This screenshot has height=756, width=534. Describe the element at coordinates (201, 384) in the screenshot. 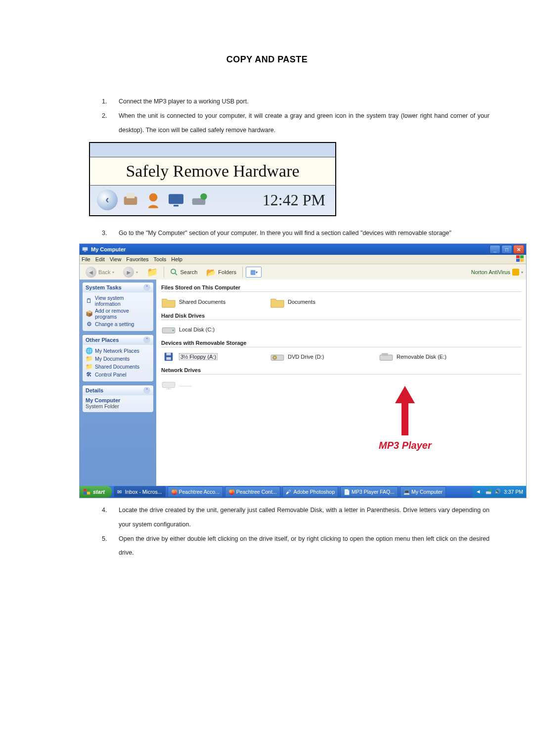

I see `item-network-drive: ⎯⎯⎯⎯⎯` at that location.